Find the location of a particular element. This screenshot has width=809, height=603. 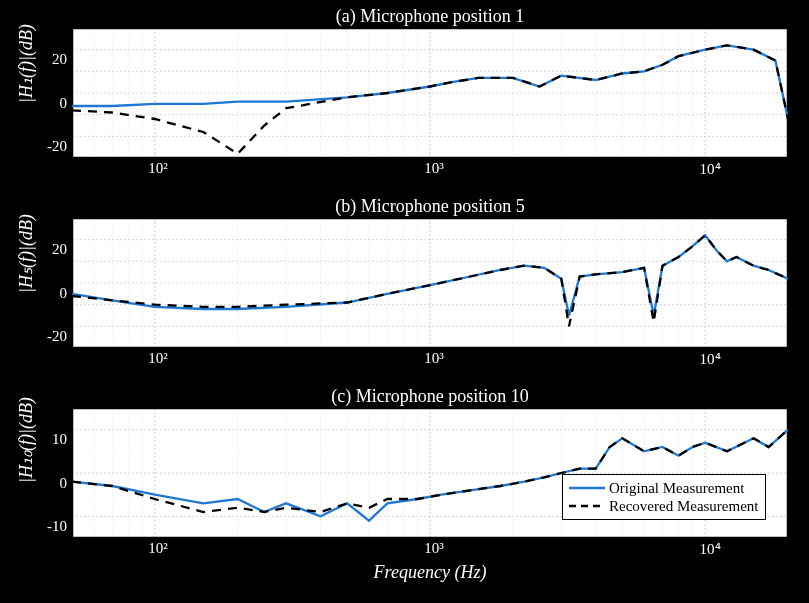

legend-label: Original Measurement is located at coordinates (676, 488).